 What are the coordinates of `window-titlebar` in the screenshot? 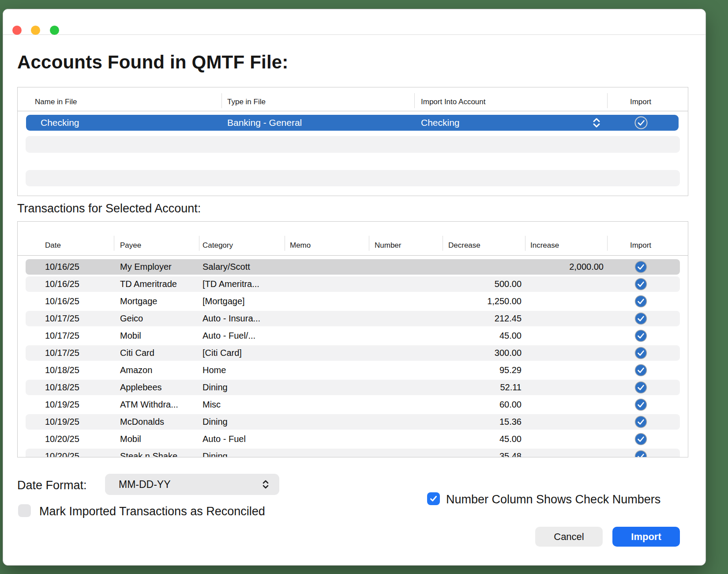 It's located at (354, 22).